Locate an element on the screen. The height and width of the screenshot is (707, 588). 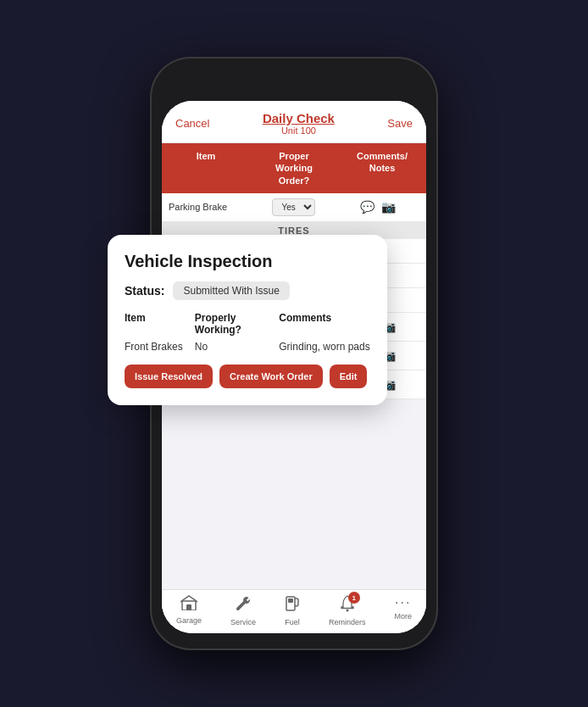
row-icons: 💬 📷 is located at coordinates (378, 207).